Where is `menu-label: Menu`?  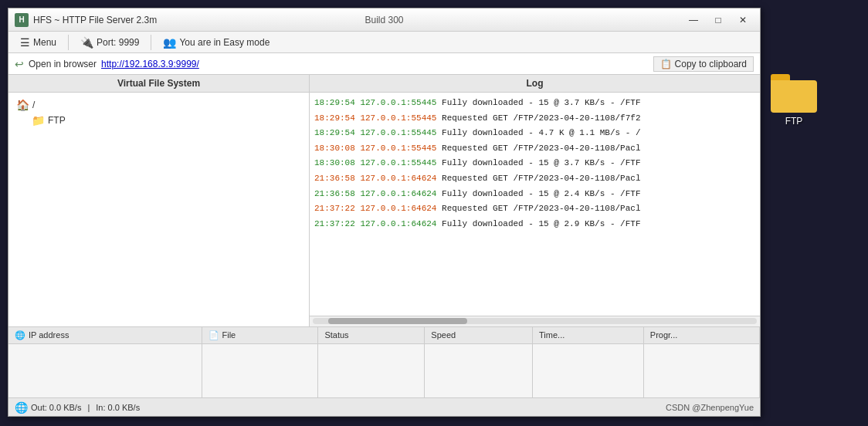
menu-label: Menu is located at coordinates (45, 42).